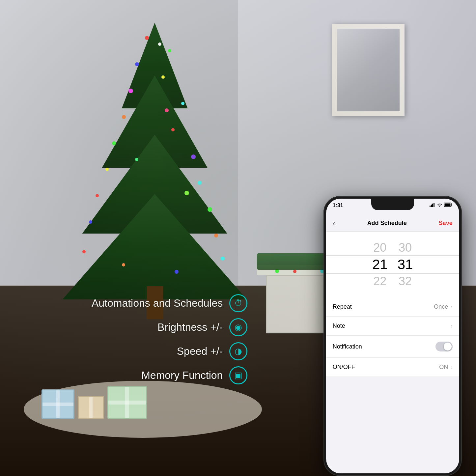 This screenshot has height=476, width=476. Describe the element at coordinates (448, 205) in the screenshot. I see `battery-icon` at that location.